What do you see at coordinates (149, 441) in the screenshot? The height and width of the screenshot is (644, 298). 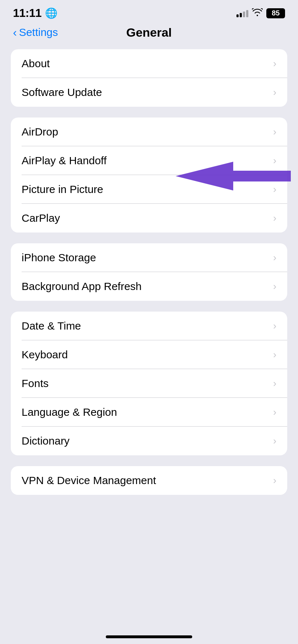 I see `settings-row-dictionary: Dictionary ›` at bounding box center [149, 441].